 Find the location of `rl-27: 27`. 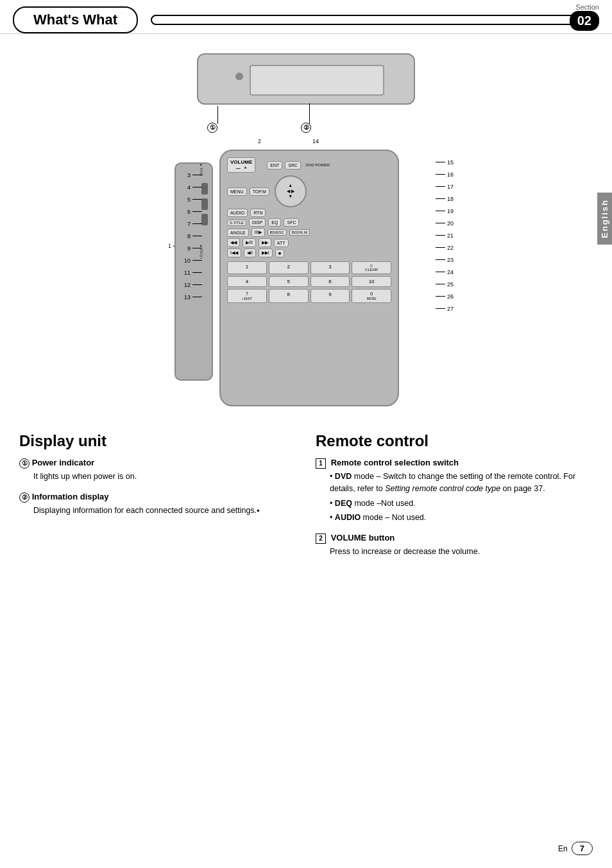

rl-27: 27 is located at coordinates (445, 308).